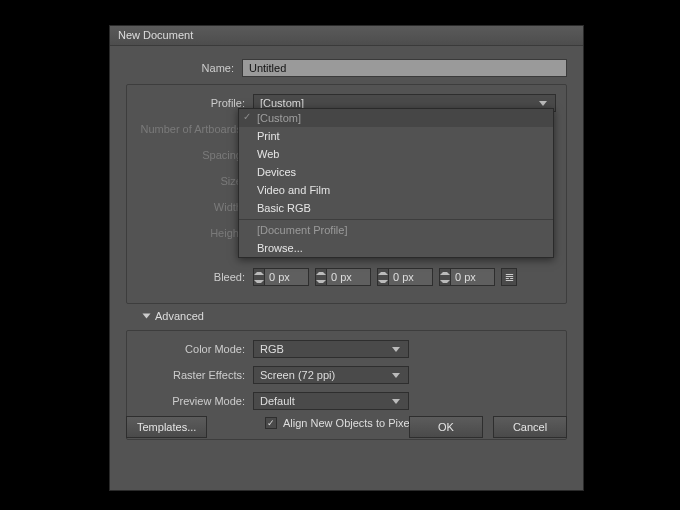 This screenshot has height=510, width=680. I want to click on templates-button: Templates..., so click(166, 427).